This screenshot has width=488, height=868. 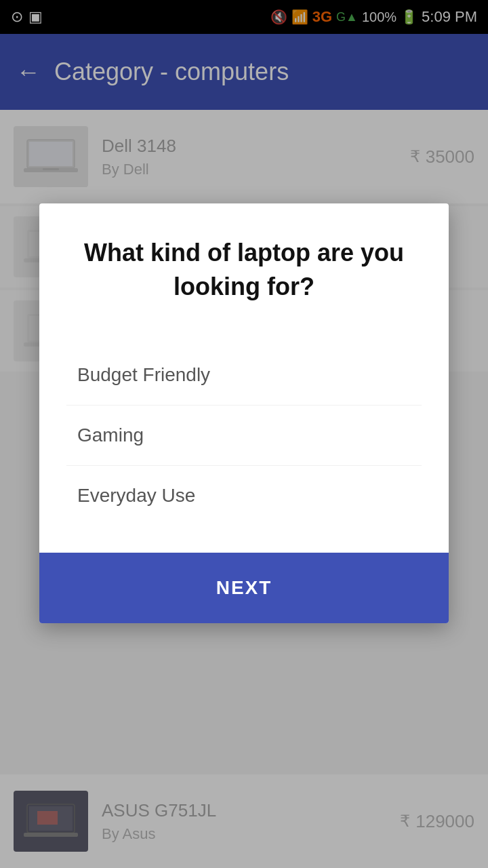 What do you see at coordinates (244, 270) in the screenshot?
I see `dialog-question: What kind of laptop are you looking for?` at bounding box center [244, 270].